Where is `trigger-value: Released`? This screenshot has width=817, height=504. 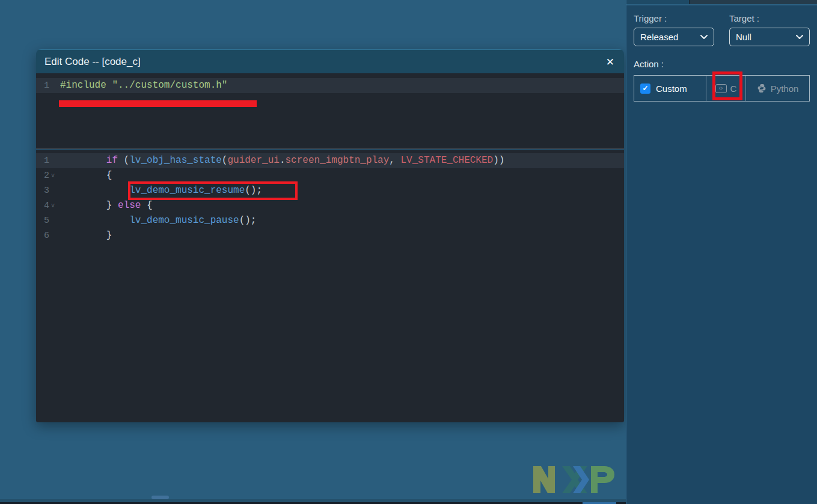
trigger-value: Released is located at coordinates (659, 37).